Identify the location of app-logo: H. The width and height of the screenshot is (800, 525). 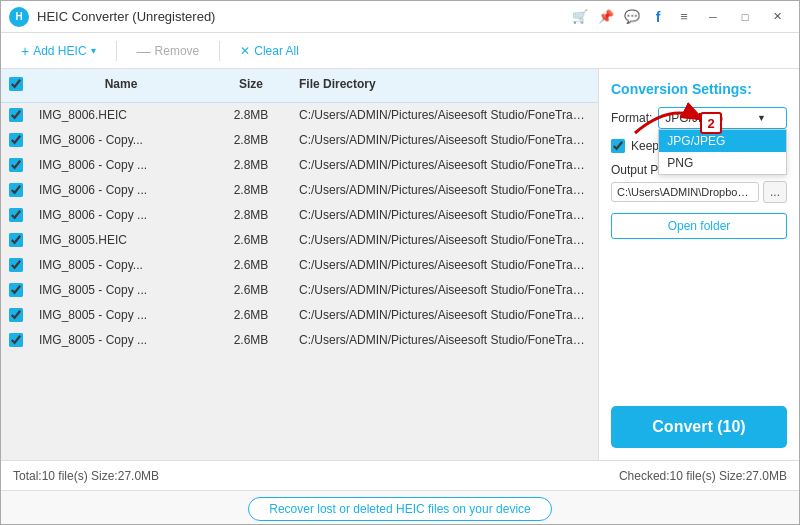
(19, 17).